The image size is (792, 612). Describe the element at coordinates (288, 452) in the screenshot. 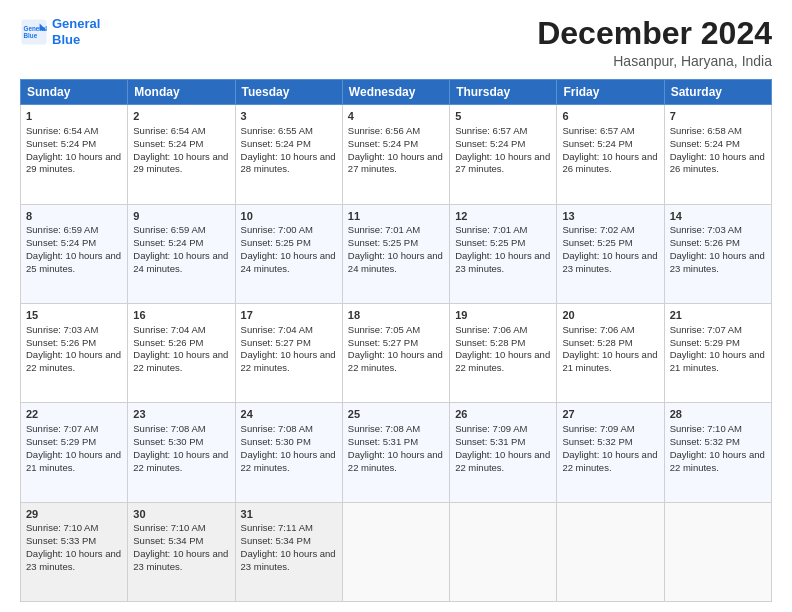

I see `calendar-cell: 24Sunrise: 7:08 AMSunset: 5:30 PMDayligh…` at that location.